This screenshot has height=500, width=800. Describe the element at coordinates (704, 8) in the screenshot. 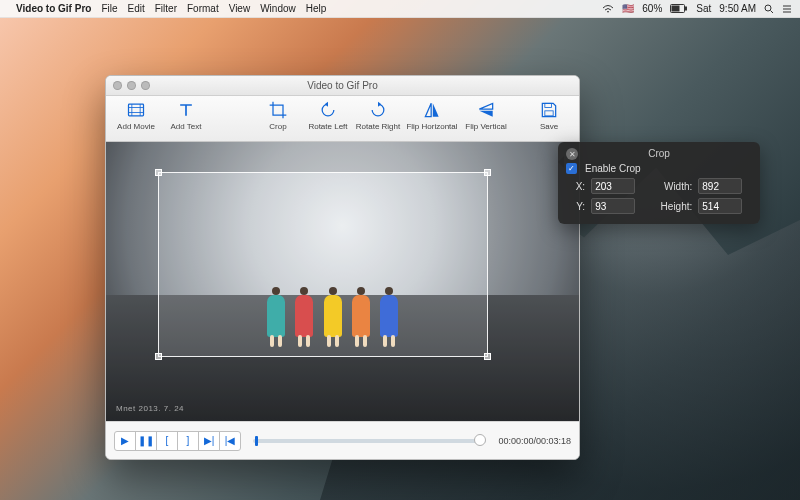

I see `clock-day: Sat` at that location.